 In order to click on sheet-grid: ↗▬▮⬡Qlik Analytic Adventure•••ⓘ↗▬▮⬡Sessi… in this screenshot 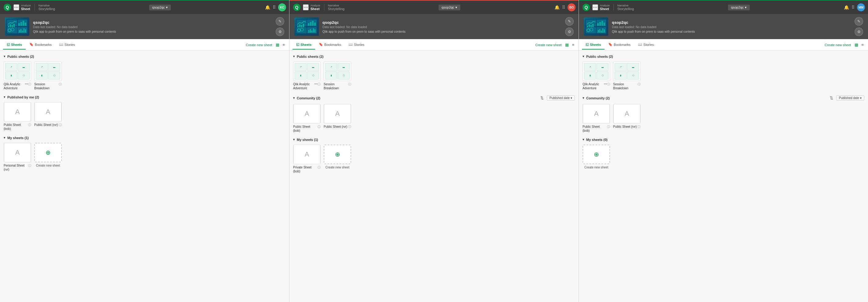, I will do `click(434, 76)`.